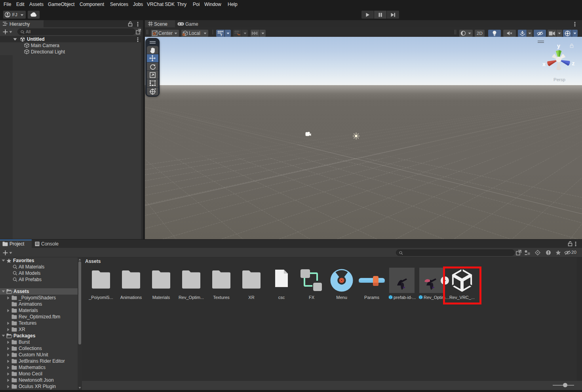 The width and height of the screenshot is (582, 392). Describe the element at coordinates (559, 46) in the screenshot. I see `svg-text: y` at that location.